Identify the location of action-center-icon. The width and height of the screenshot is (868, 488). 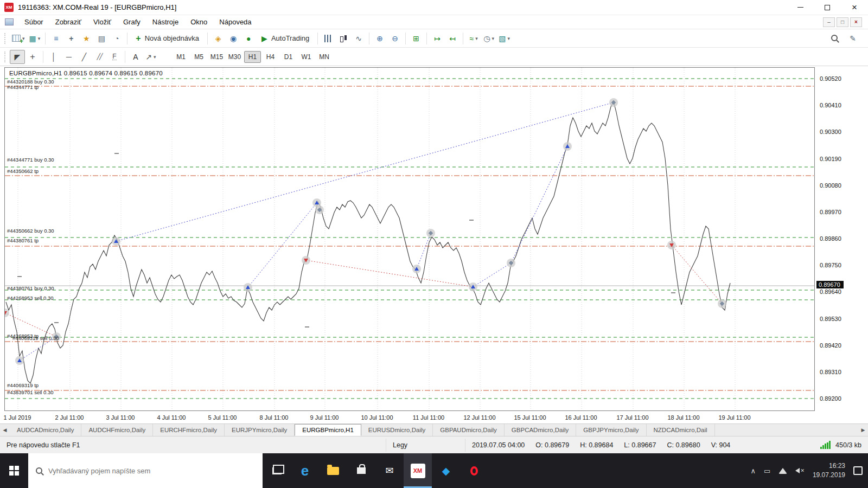
(858, 471).